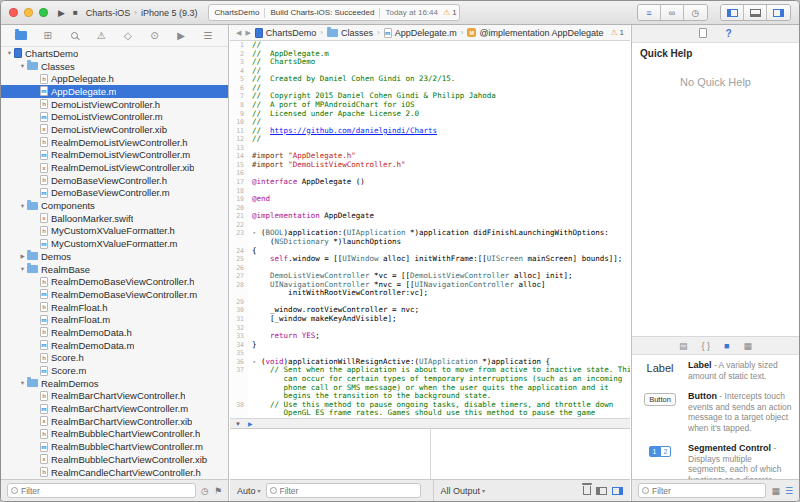 This screenshot has width=800, height=502. Describe the element at coordinates (155, 36) in the screenshot. I see `debug-navigator-tab: ⊙` at that location.